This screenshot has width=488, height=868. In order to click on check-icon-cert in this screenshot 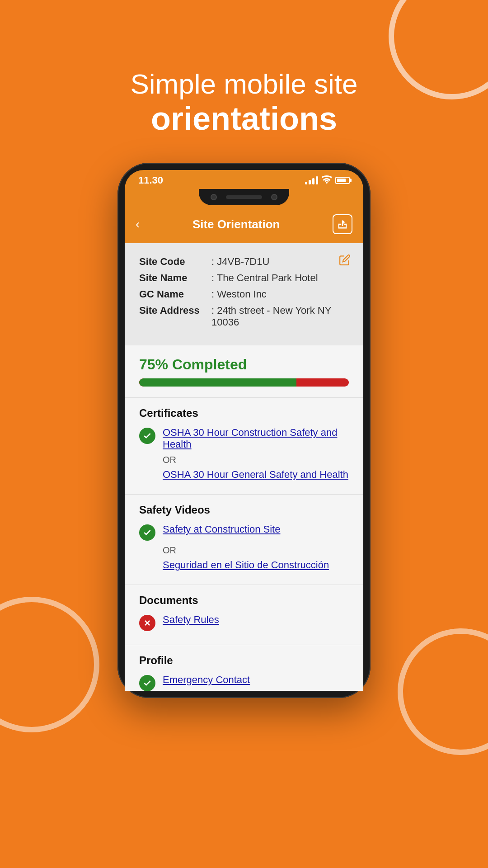, I will do `click(147, 436)`.